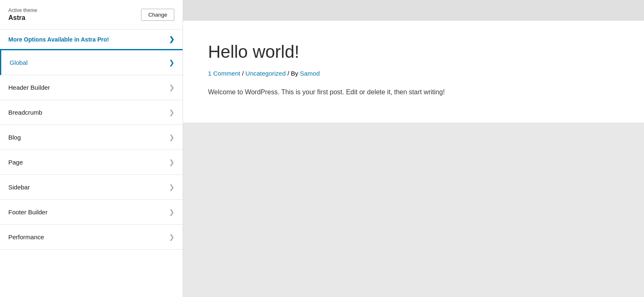  Describe the element at coordinates (243, 73) in the screenshot. I see `preview-post-meta-sep1: /` at that location.